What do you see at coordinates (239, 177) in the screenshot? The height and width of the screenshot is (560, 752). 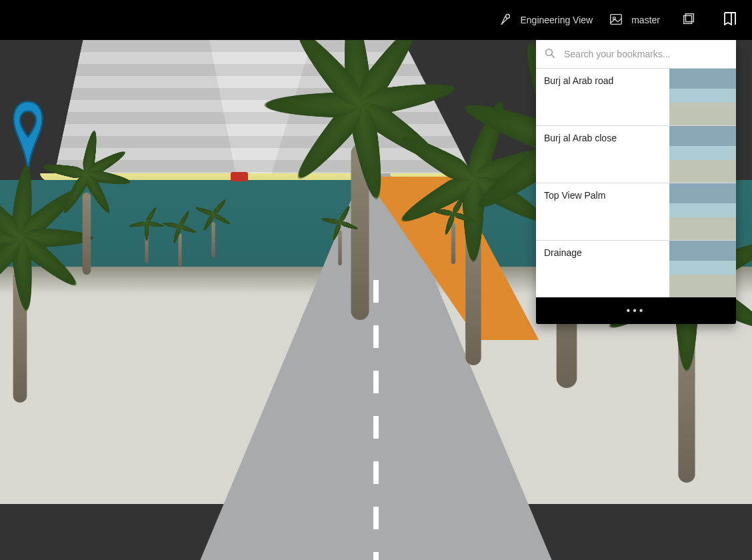 I see `vehicle-red` at bounding box center [239, 177].